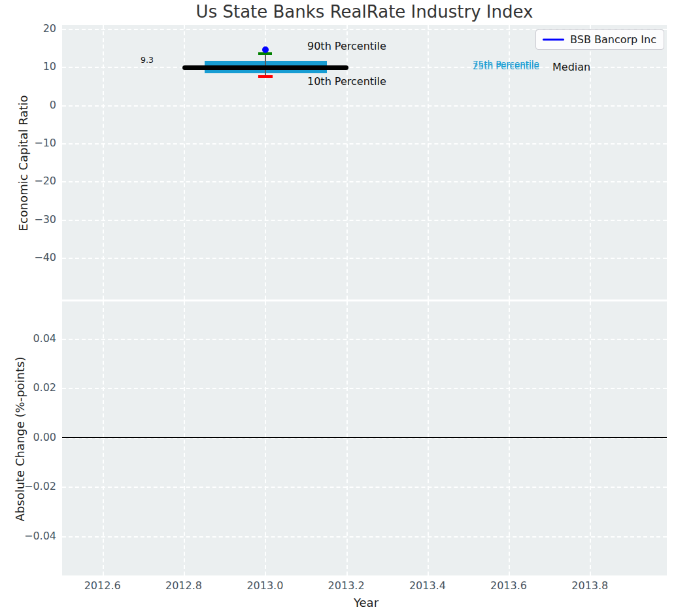 Image resolution: width=676 pixels, height=616 pixels. I want to click on xtick-2012-6: 2012.6, so click(103, 586).